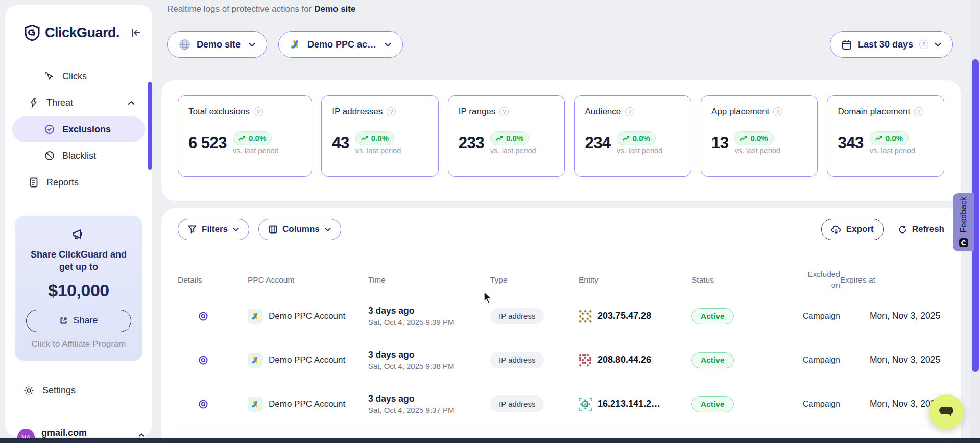 This screenshot has width=980, height=443. Describe the element at coordinates (301, 229) in the screenshot. I see `columns-label: Columns` at that location.